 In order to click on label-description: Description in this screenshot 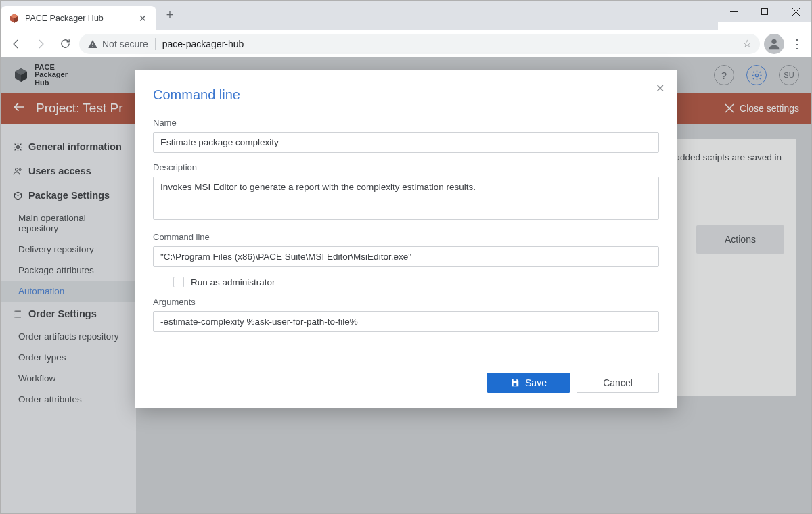, I will do `click(406, 168)`.